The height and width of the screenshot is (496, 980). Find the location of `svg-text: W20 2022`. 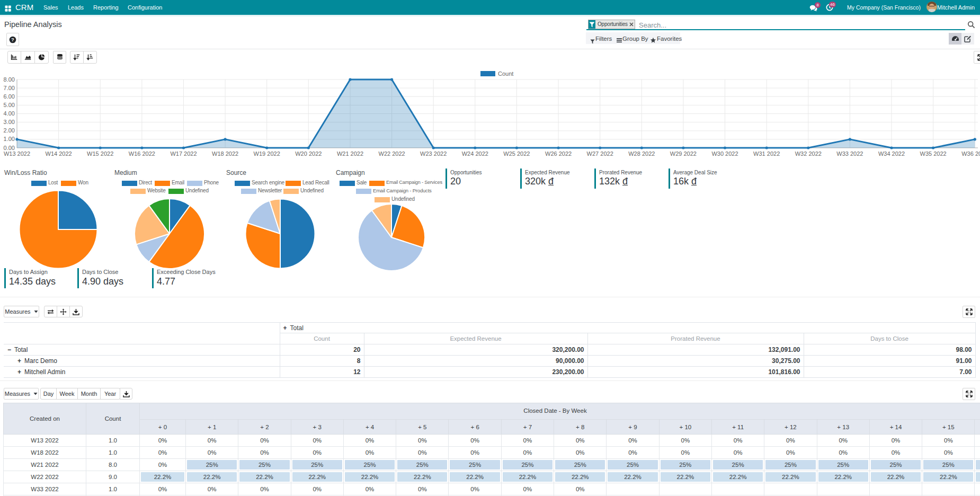

svg-text: W20 2022 is located at coordinates (308, 154).